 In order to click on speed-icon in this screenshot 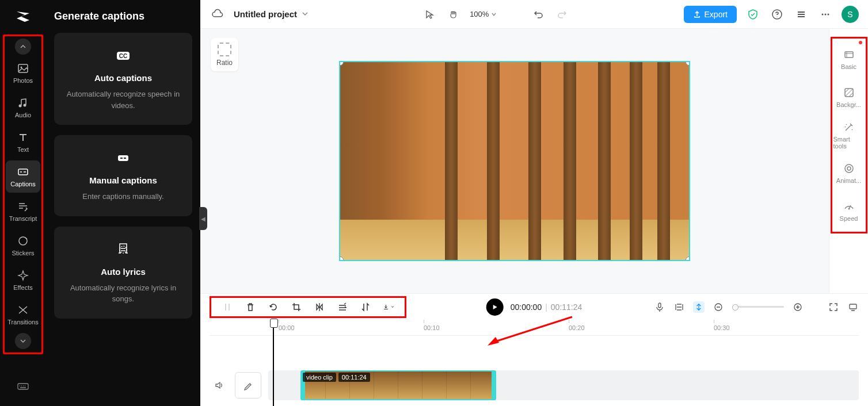, I will do `click(849, 206)`.